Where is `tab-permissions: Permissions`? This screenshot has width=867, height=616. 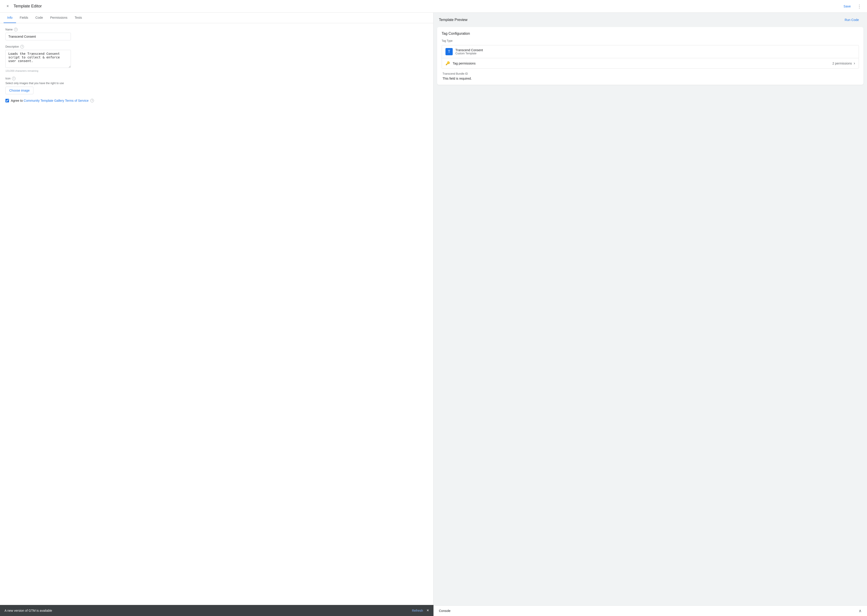
tab-permissions: Permissions is located at coordinates (59, 18).